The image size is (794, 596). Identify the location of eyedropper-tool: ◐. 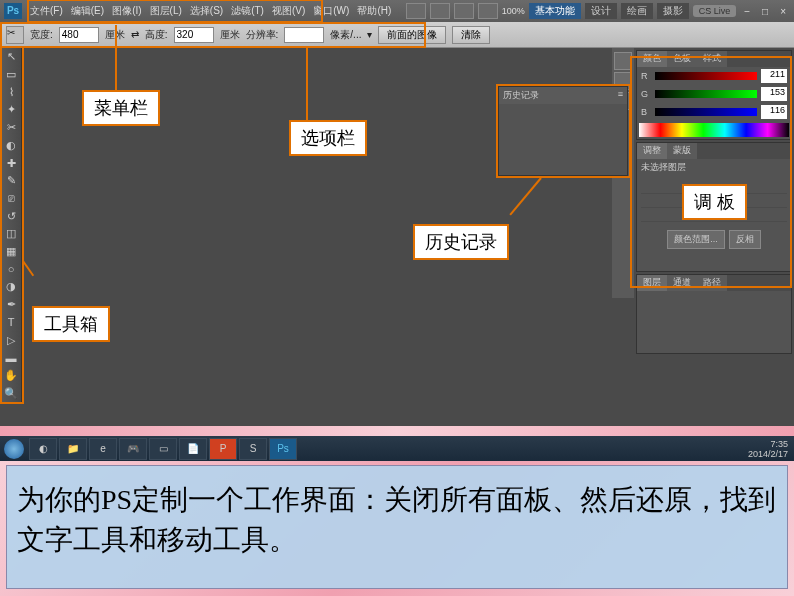
(11, 146).